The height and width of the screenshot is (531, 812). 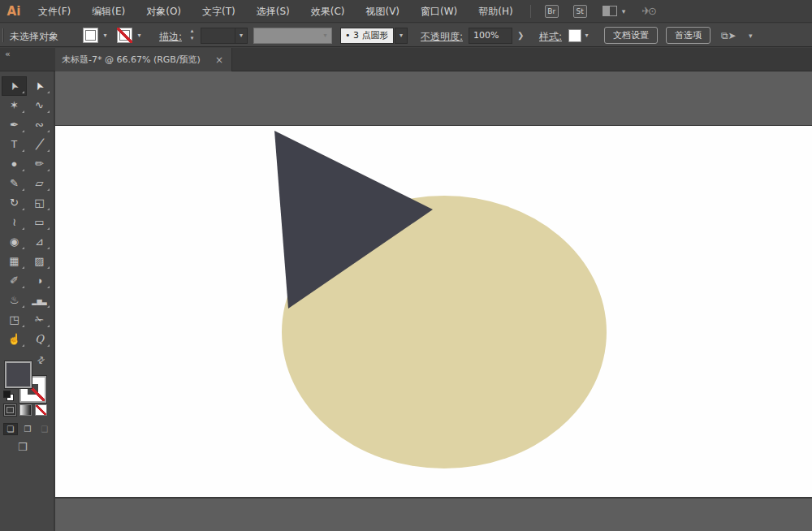 What do you see at coordinates (575, 36) in the screenshot?
I see `style-swatch` at bounding box center [575, 36].